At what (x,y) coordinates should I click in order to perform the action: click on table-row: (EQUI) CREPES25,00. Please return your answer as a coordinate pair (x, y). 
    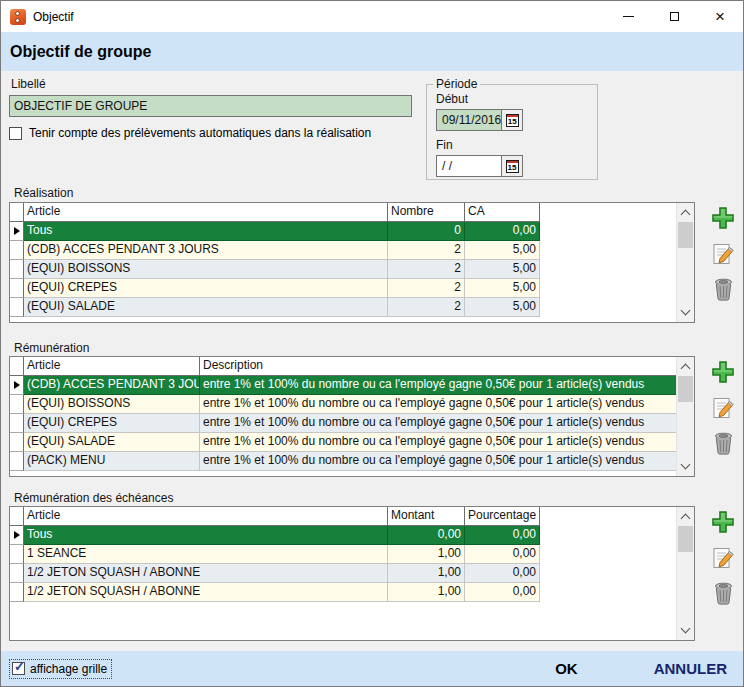
    Looking at the image, I should click on (344, 288).